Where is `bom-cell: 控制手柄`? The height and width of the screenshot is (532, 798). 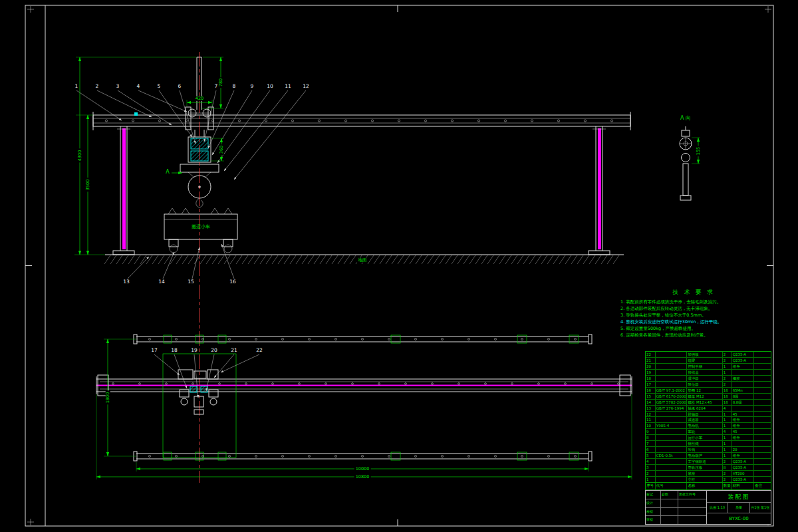 bom-cell: 控制手柄 is located at coordinates (704, 366).